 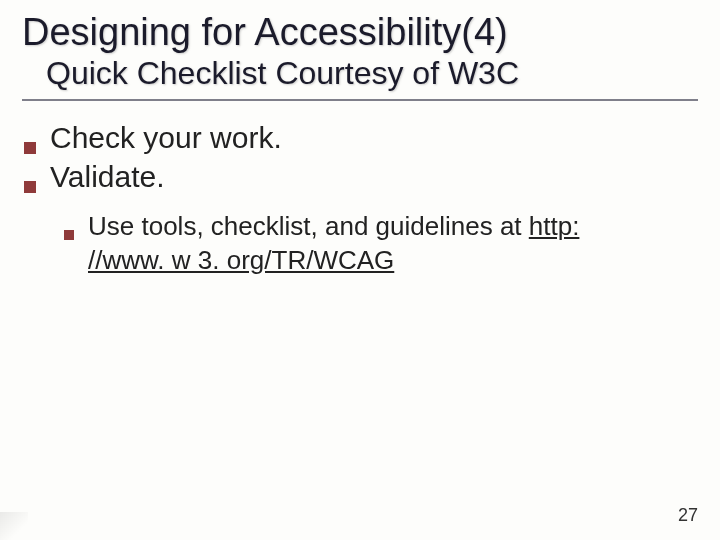 I want to click on sub-bullet-pretext: Use tools, checklist, and guidelines at, so click(x=308, y=226).